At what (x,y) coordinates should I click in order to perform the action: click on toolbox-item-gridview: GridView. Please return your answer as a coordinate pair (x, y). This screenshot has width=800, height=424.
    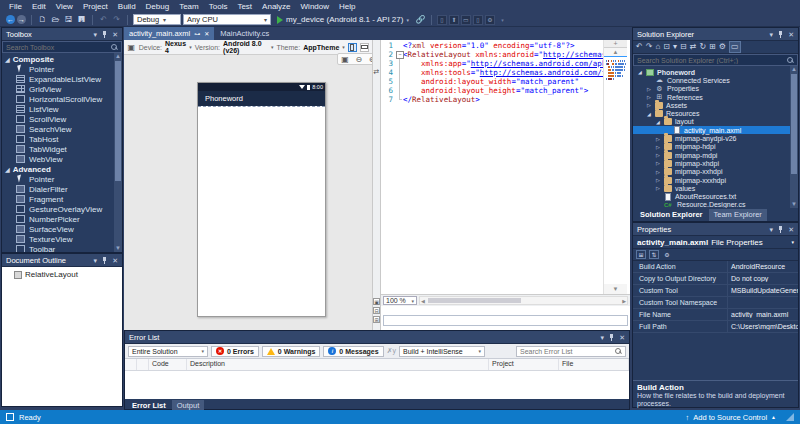
    Looking at the image, I should click on (62, 89).